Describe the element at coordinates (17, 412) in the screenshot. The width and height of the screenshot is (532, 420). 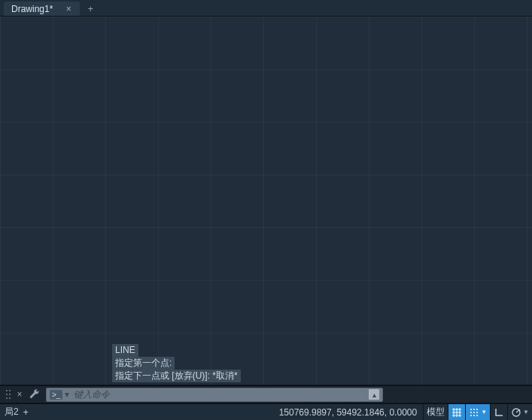
I see `layout-tabs: 局2 +` at that location.